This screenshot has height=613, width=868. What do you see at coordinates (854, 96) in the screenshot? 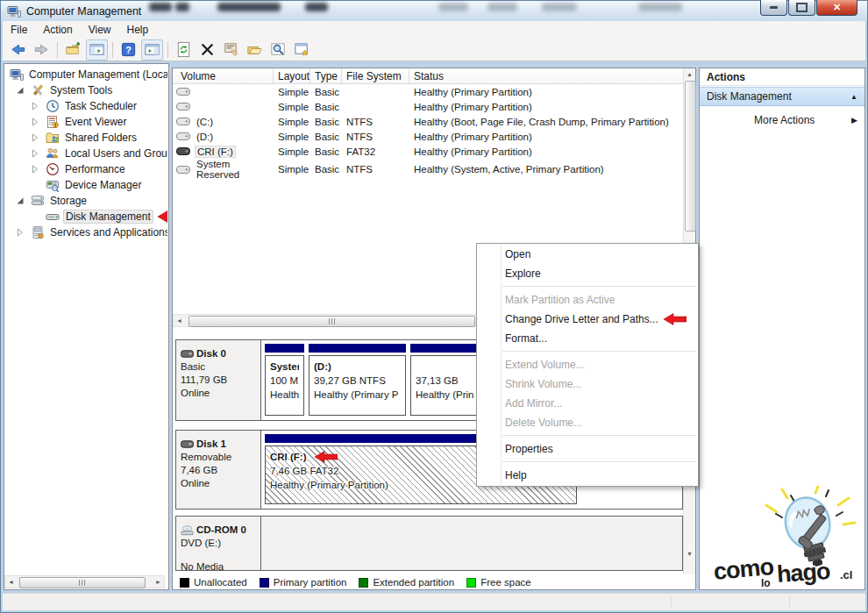
I see `collapse-caret-icon: ▲` at bounding box center [854, 96].